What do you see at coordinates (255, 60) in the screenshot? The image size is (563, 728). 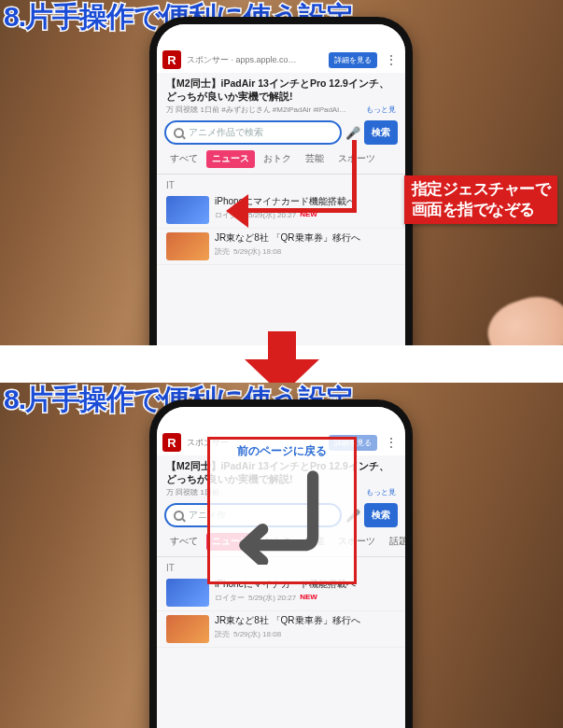 I see `sponsor-label: スポンサー · apps.apple.co…` at bounding box center [255, 60].